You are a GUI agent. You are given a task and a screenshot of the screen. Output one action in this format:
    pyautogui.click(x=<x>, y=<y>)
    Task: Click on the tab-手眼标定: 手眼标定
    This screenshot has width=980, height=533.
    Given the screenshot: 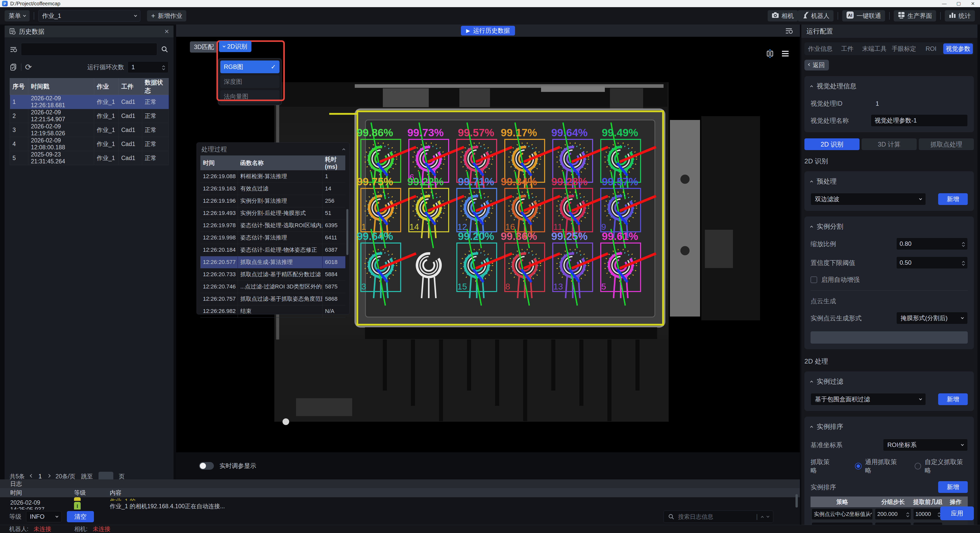 What is the action you would take?
    pyautogui.click(x=904, y=49)
    